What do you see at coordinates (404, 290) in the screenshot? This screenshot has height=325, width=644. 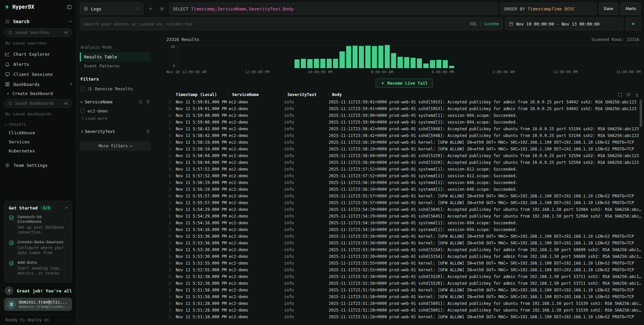 I see `table-row: Nov 11 5:51:58.000 PM ec2-demo info 2025…` at bounding box center [404, 290].